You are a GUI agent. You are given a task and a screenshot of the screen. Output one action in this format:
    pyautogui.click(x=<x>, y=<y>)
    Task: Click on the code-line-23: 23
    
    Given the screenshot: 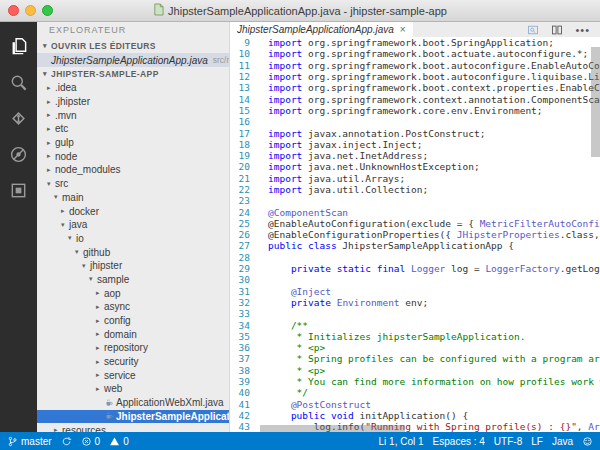 What is the action you would take?
    pyautogui.click(x=415, y=200)
    